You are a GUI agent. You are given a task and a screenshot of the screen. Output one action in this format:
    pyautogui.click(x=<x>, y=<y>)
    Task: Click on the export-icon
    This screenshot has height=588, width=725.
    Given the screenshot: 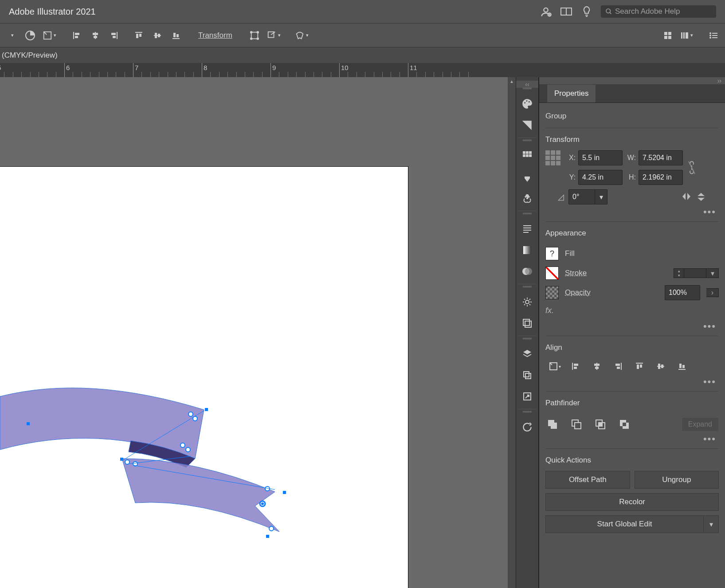 What is the action you would take?
    pyautogui.click(x=527, y=396)
    